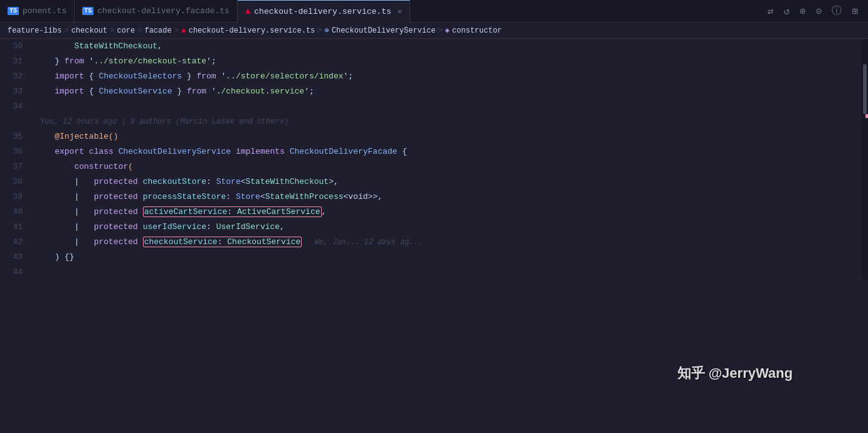 The image size is (868, 433). What do you see at coordinates (447, 77) in the screenshot?
I see `line-content-32: import { CheckoutSelectors } from '../st…` at bounding box center [447, 77].